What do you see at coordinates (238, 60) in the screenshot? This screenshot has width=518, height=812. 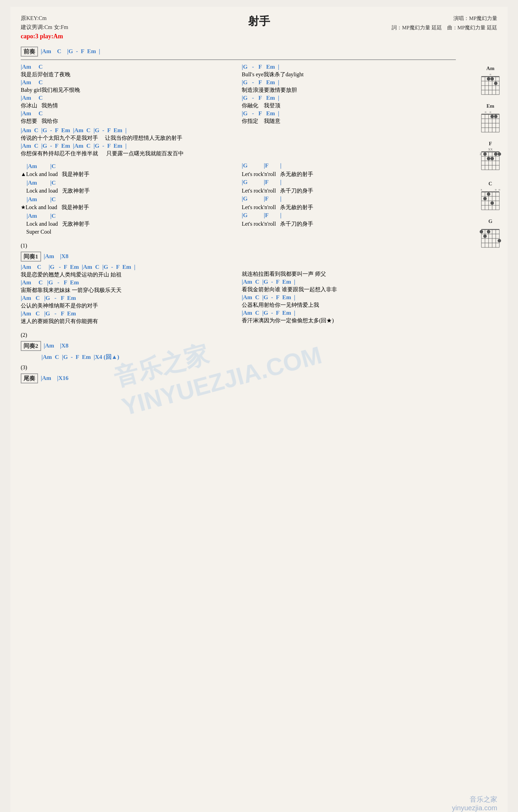 I see `prelude-divider` at bounding box center [238, 60].